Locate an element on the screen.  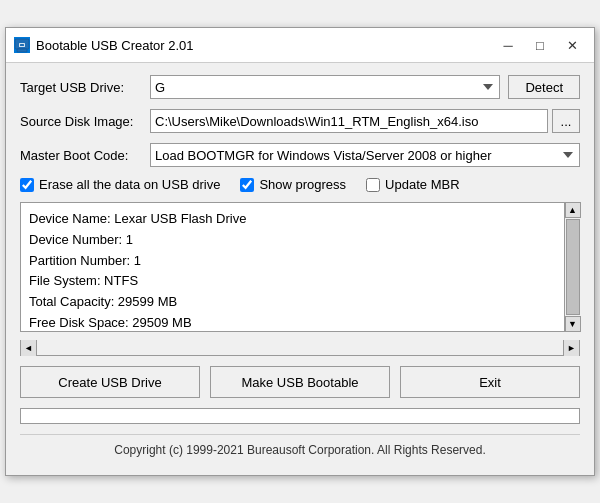
source-disk-label: Source Disk Image: is located at coordinates (85, 122).